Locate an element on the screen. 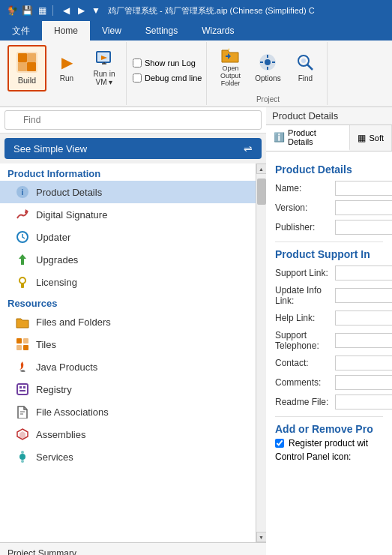 The image size is (392, 555). options-icon is located at coordinates (268, 62).